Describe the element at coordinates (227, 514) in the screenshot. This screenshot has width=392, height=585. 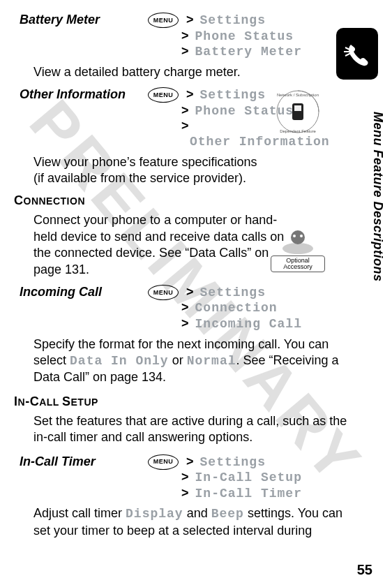
I see `option-beep: Beep` at that location.